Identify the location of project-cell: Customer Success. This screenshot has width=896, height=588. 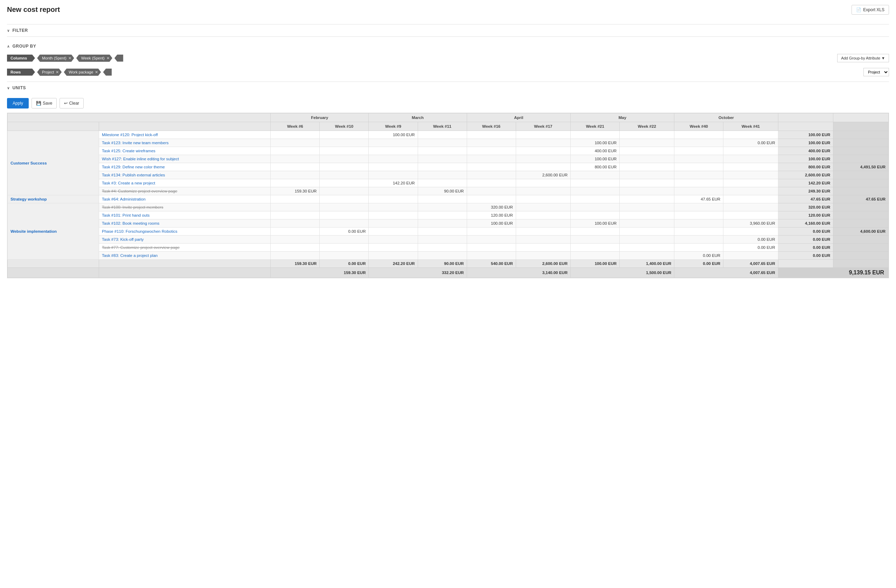
(53, 163).